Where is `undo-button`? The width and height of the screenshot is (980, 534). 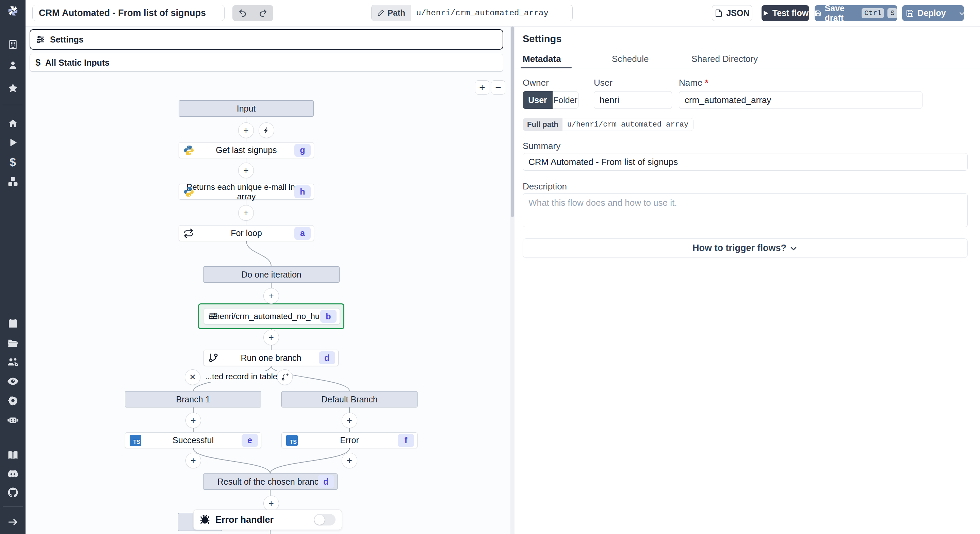
undo-button is located at coordinates (243, 13).